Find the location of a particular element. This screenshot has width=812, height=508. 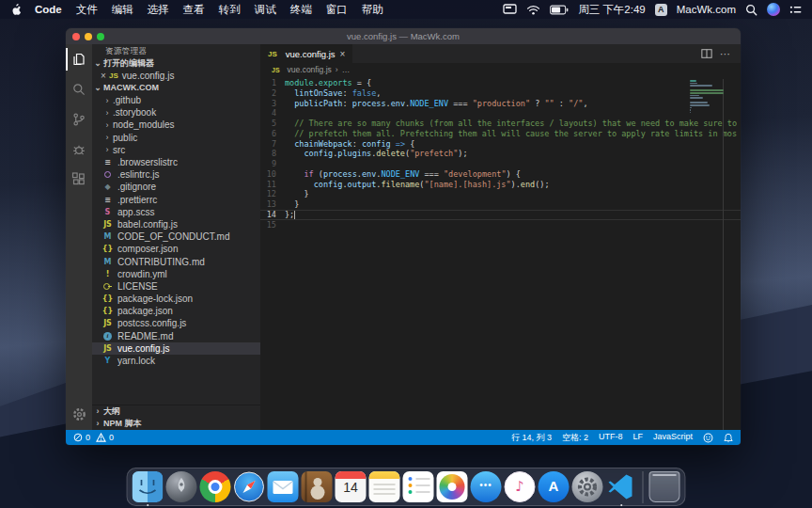

status-item-3: LF is located at coordinates (637, 438).